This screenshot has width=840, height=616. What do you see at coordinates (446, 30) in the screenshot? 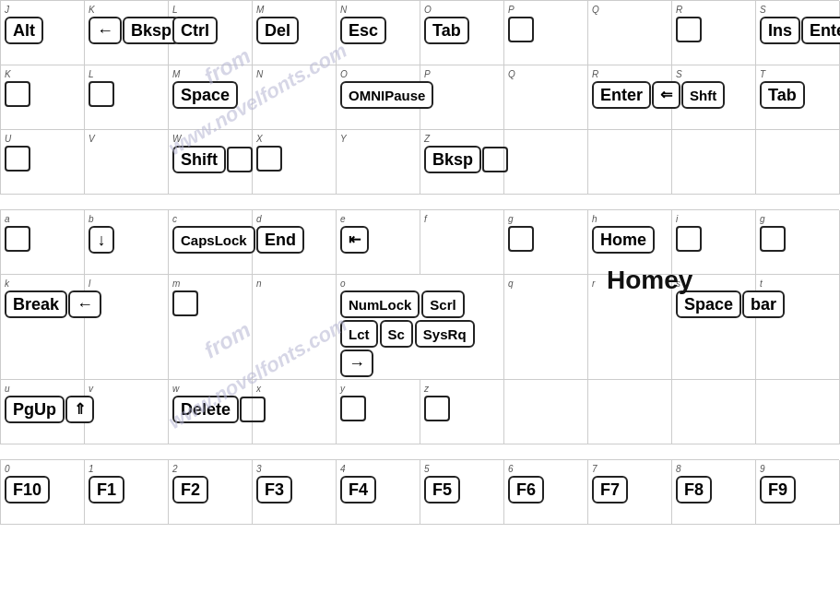
I see `key-tab-O: Tab` at bounding box center [446, 30].